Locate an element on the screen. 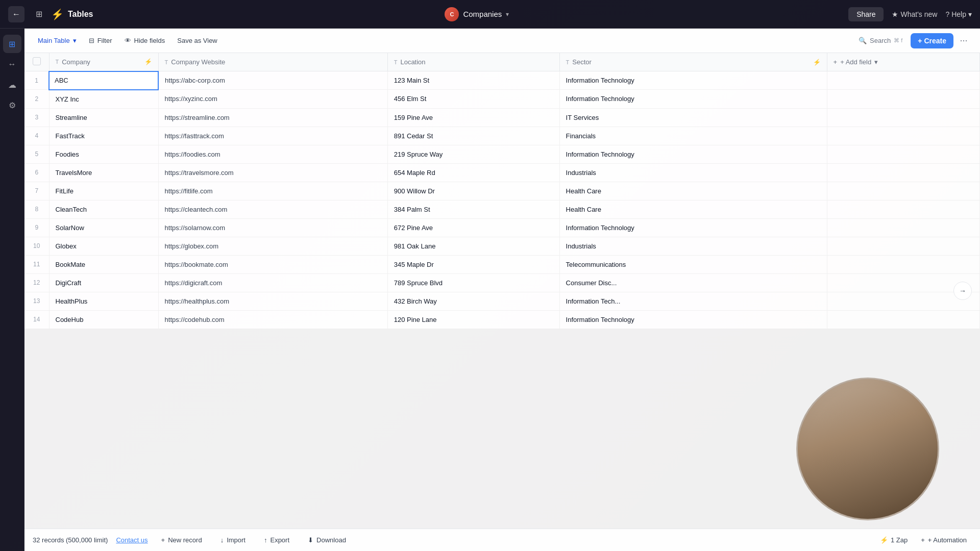 The image size is (980, 551). website-cell: https://globex.com is located at coordinates (273, 246).